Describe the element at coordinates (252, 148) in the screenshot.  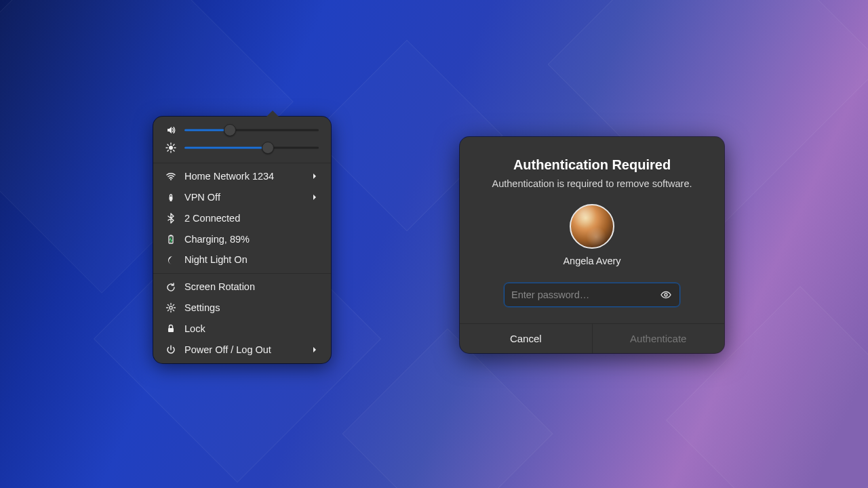
I see `brightness-slider` at that location.